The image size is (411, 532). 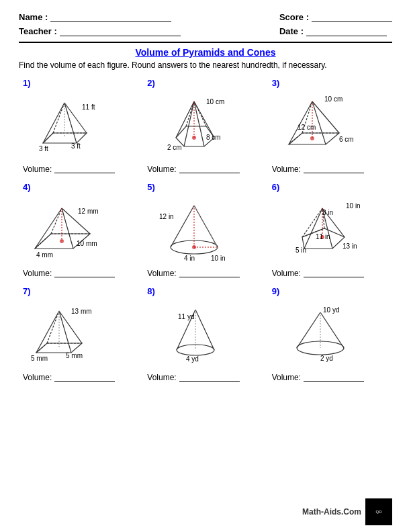 I want to click on volume-5: Volume:, so click(x=195, y=273).